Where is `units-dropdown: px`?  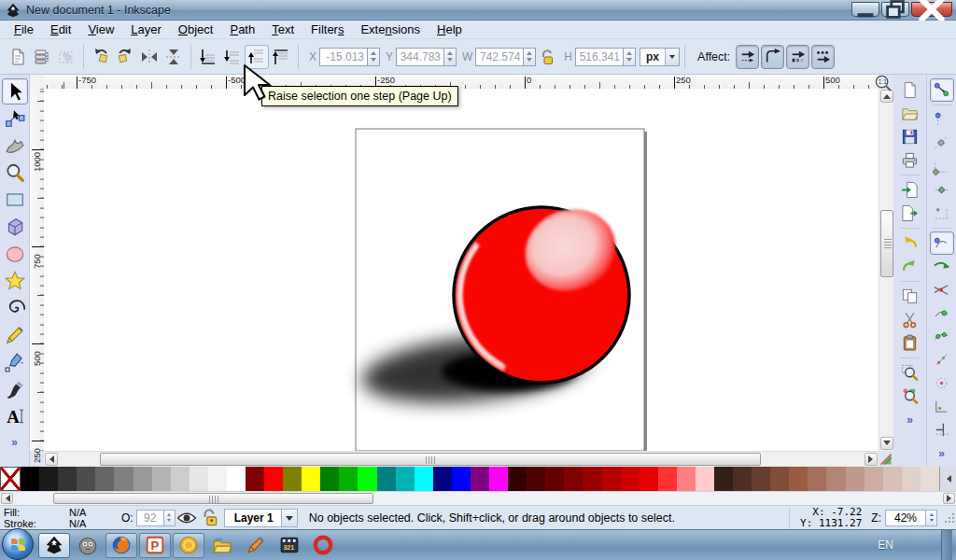
units-dropdown: px is located at coordinates (659, 57).